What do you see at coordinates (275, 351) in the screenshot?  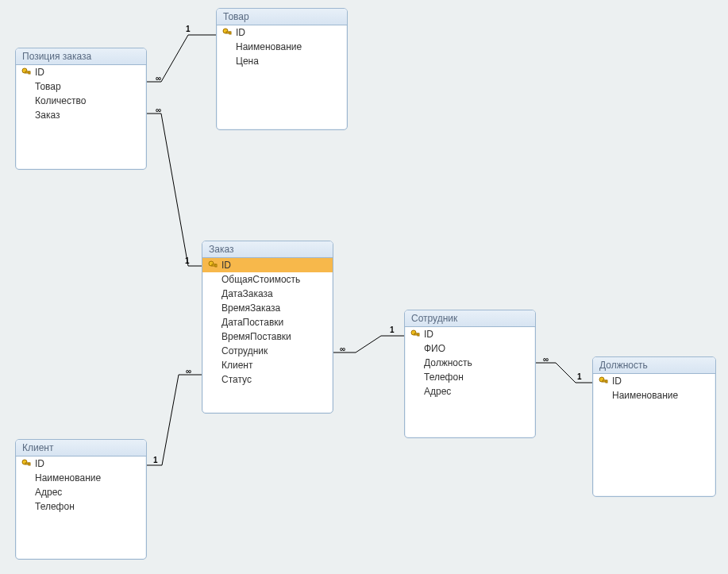 I see `field-label: Сотрудник` at bounding box center [275, 351].